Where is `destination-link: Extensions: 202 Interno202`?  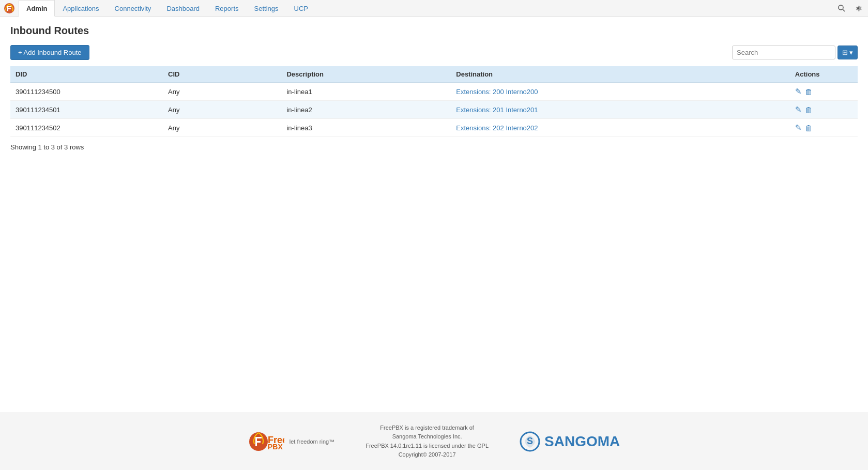 destination-link: Extensions: 202 Interno202 is located at coordinates (497, 128).